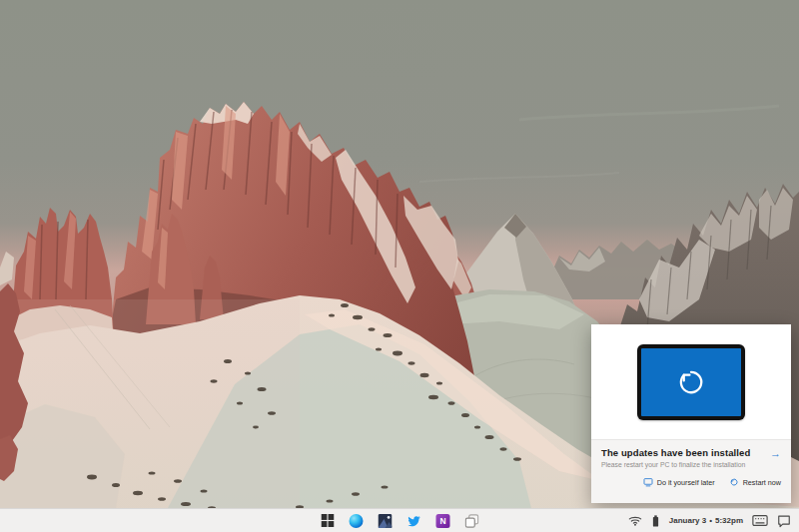  Describe the element at coordinates (328, 521) in the screenshot. I see `start-button` at that location.